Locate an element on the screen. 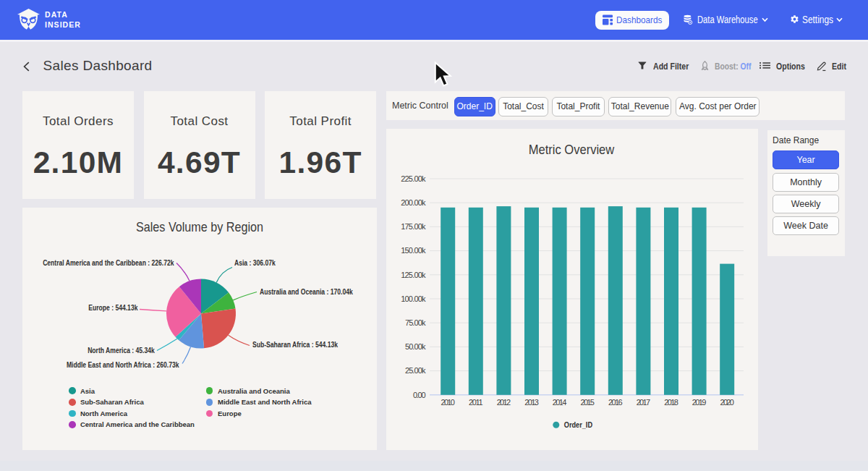 The width and height of the screenshot is (868, 471). svg-text: 0.00 is located at coordinates (420, 395).